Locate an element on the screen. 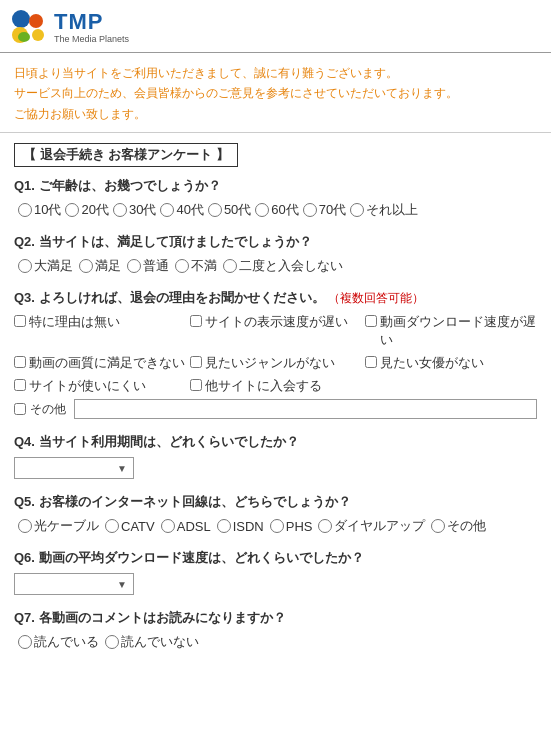 The image size is (551, 745). q2-option-futsu: 普通 is located at coordinates (148, 266).